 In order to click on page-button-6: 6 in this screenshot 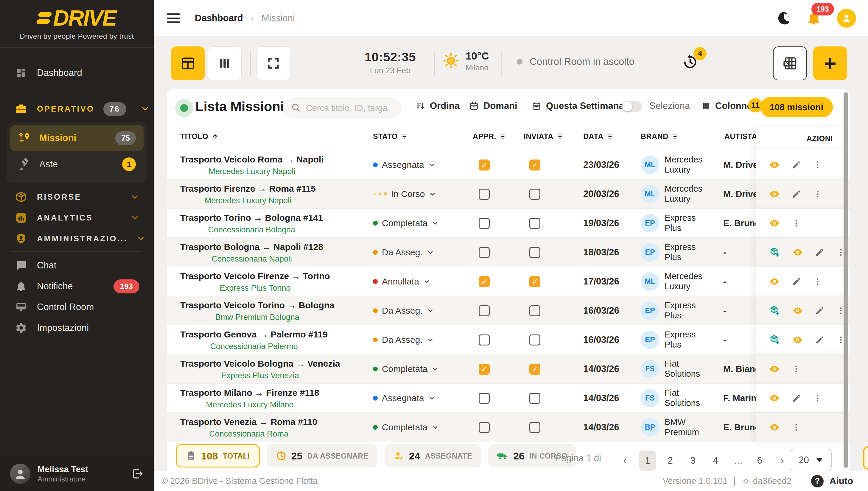, I will do `click(759, 461)`.